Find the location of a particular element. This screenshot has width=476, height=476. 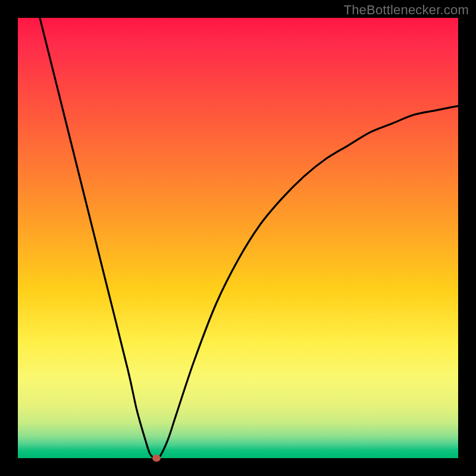

optimum-marker is located at coordinates (156, 458).